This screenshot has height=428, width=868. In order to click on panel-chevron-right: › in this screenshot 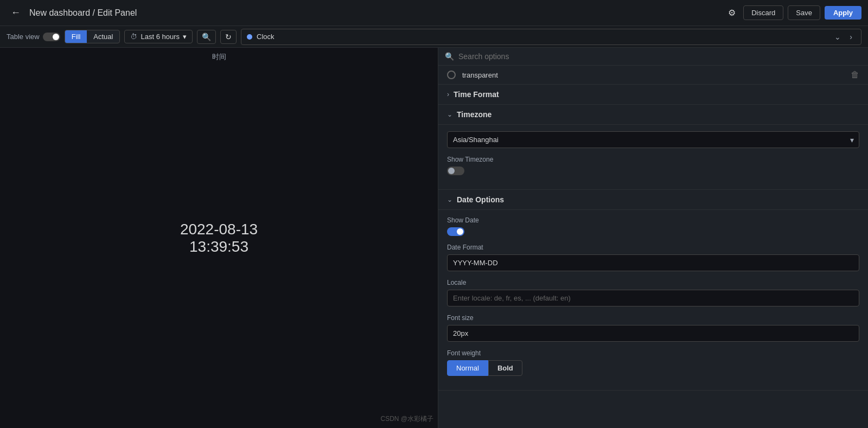, I will do `click(851, 37)`.